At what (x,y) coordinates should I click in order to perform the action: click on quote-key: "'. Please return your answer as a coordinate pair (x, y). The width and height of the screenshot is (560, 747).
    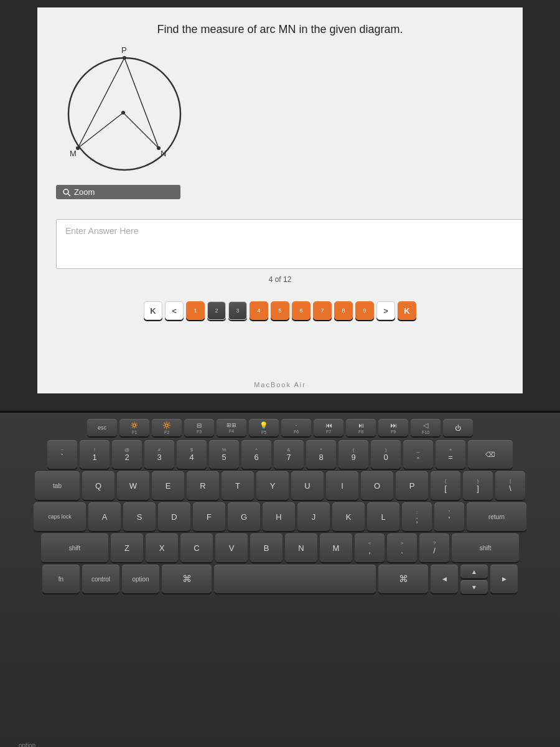
    Looking at the image, I should click on (449, 517).